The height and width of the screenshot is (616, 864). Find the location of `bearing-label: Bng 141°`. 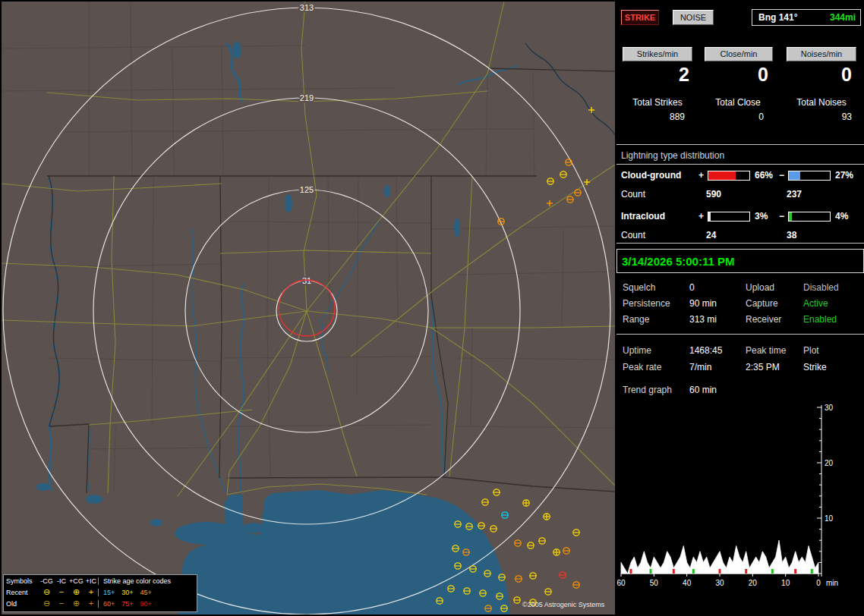

bearing-label: Bng 141° is located at coordinates (777, 17).